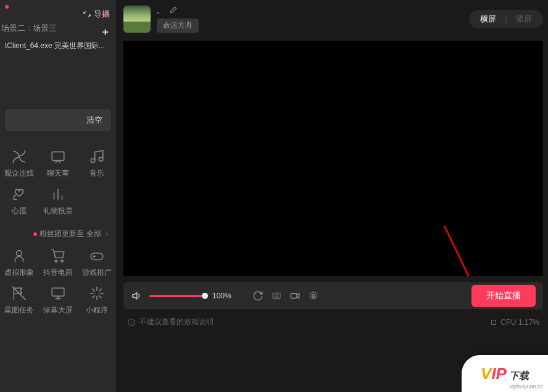 Image resolution: width=548 pixels, height=392 pixels. Describe the element at coordinates (505, 374) in the screenshot. I see `watermark: VIP下载 viphuiyuan.cc` at that location.